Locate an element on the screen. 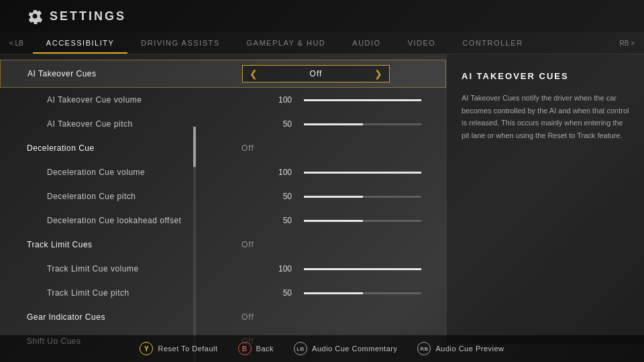  label-track-limit-cues: Track Limit Cues is located at coordinates (134, 245).